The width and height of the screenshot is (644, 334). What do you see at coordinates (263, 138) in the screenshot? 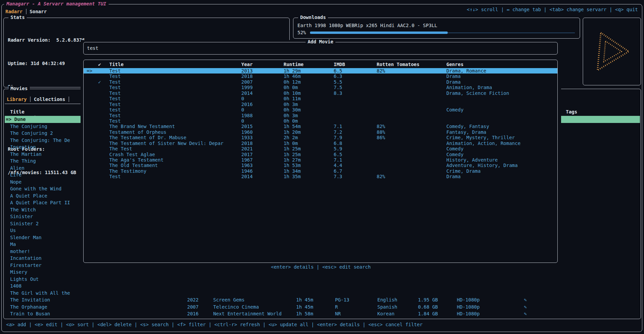
I see `result-year: 1933` at bounding box center [263, 138].